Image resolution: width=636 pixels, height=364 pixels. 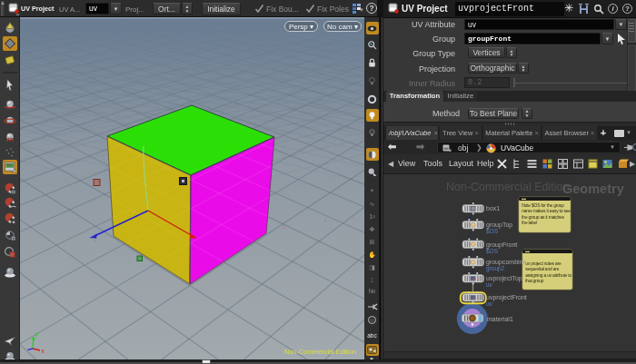 I want to click on svg-text: box1, so click(x=492, y=209).